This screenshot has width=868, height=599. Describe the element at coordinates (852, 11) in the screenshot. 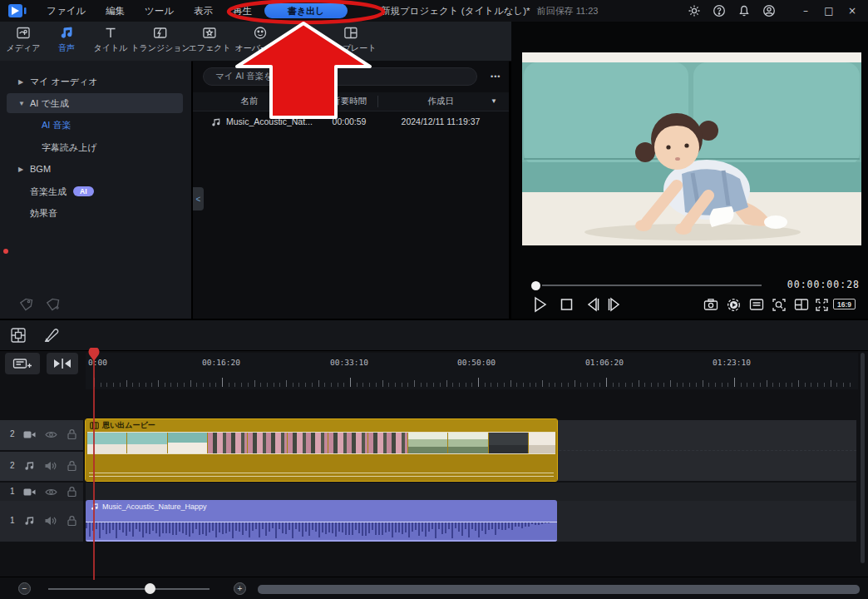

I see `close-button: ×` at that location.